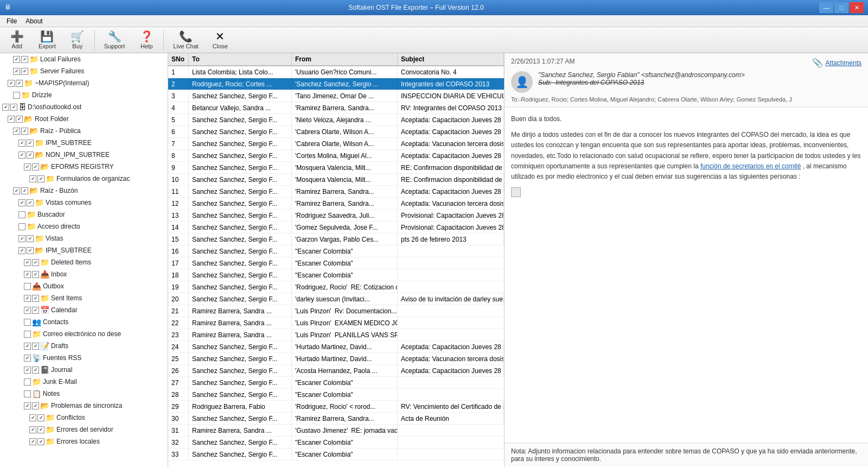 Image resolution: width=868 pixels, height=467 pixels. I want to click on checkbox-vistas: ✓, so click(22, 239).